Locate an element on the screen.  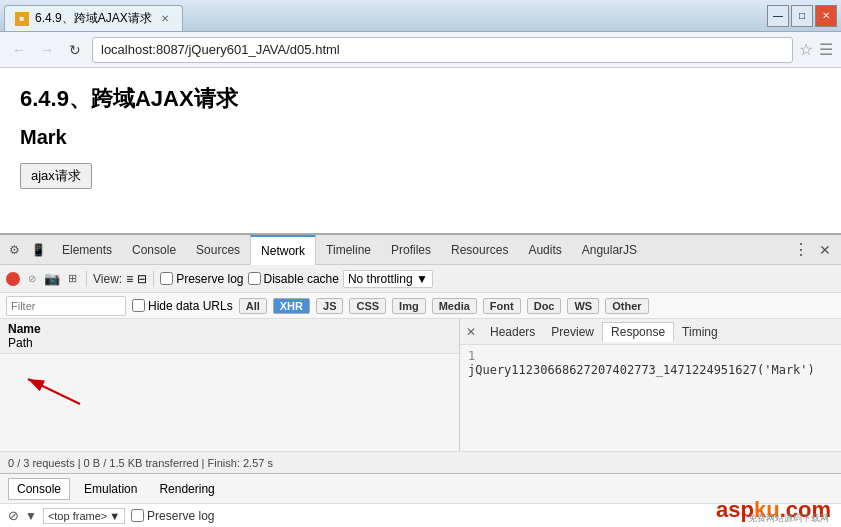
frame-select: <top frame> ▼ is located at coordinates (84, 516).